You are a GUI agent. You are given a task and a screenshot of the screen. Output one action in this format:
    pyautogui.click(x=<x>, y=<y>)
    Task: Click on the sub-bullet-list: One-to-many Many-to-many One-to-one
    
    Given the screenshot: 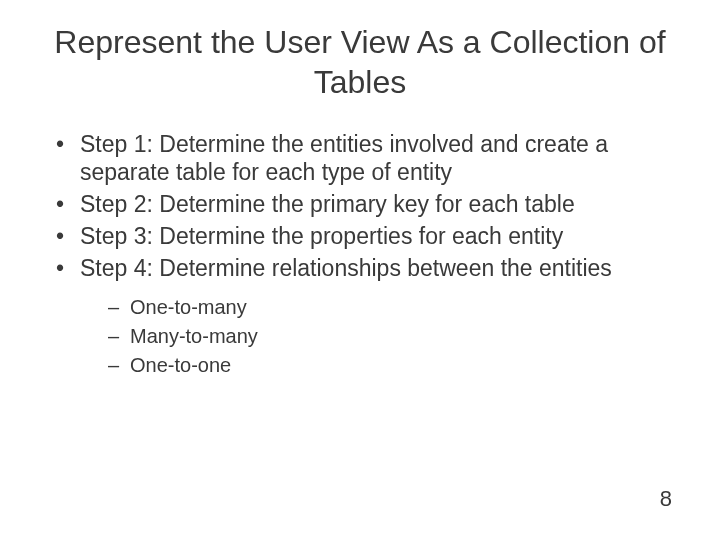 What is the action you would take?
    pyautogui.click(x=380, y=336)
    